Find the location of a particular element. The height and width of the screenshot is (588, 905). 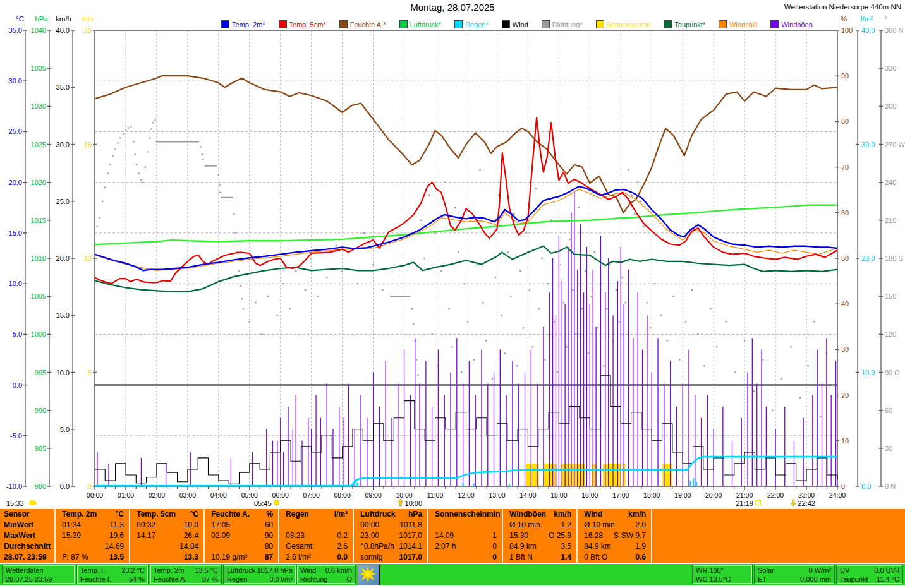

axis-tick-label: 90 O is located at coordinates (892, 373).